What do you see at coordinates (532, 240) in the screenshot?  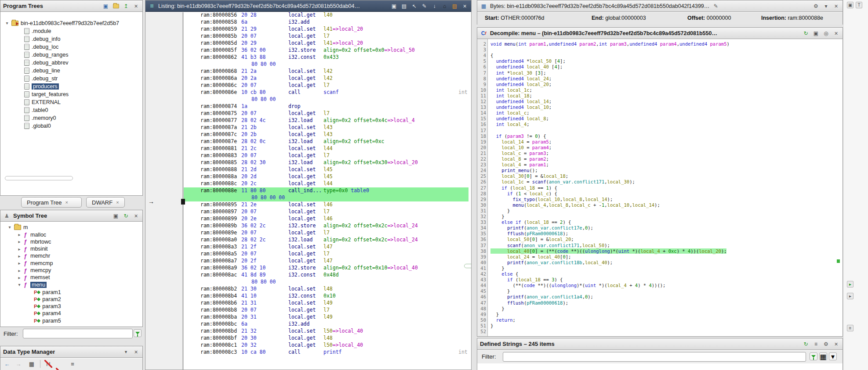 I see `decompile-code-line: local_50[0] = &local_20;` at bounding box center [532, 240].